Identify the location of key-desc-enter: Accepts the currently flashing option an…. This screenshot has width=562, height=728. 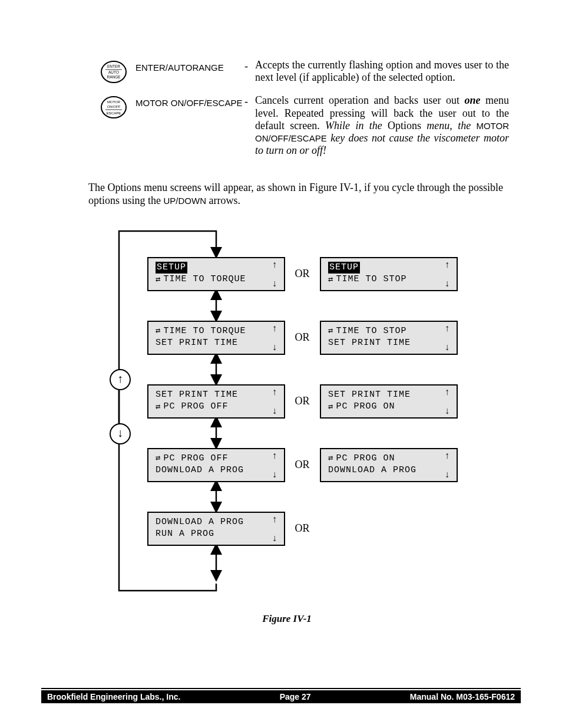
(382, 71).